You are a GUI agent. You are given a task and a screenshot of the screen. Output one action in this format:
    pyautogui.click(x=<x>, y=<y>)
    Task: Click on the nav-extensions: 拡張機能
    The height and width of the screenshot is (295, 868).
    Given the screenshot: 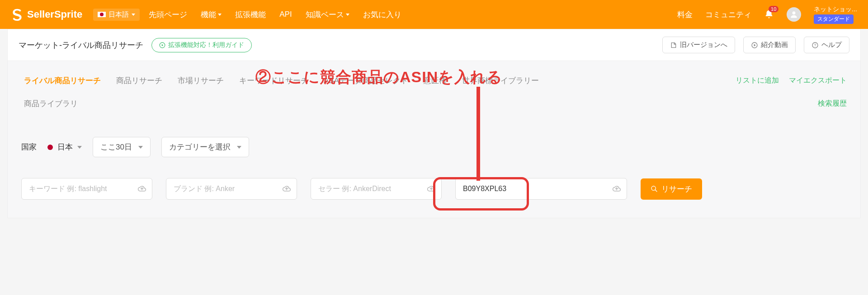 What is the action you would take?
    pyautogui.click(x=250, y=14)
    